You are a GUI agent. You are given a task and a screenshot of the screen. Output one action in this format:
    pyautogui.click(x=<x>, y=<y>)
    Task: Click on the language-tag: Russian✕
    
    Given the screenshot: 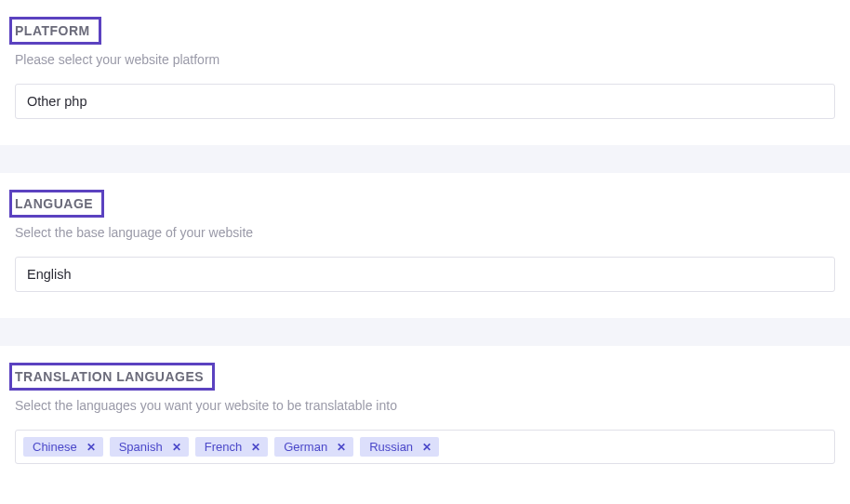 What is the action you would take?
    pyautogui.click(x=400, y=446)
    